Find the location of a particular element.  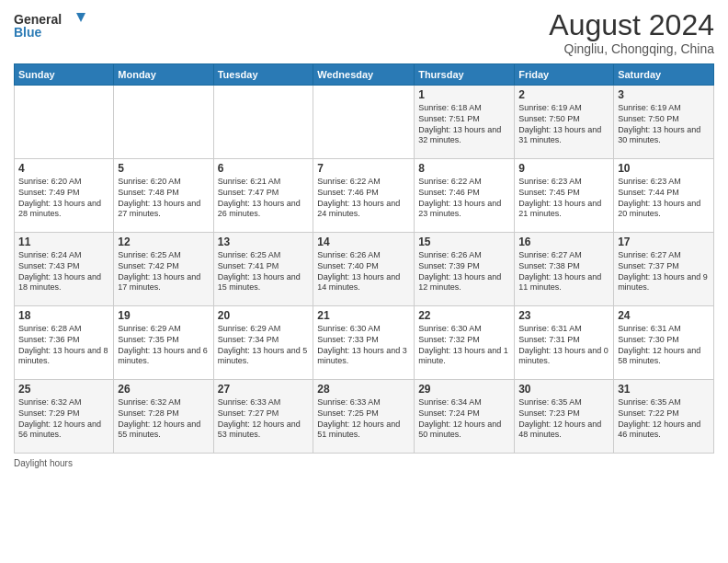

day-number: 9 is located at coordinates (564, 168).